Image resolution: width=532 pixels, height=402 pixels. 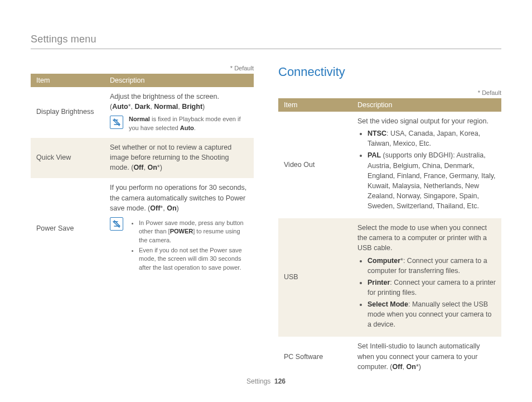 I want to click on item-cell: Quick View, so click(x=67, y=158).